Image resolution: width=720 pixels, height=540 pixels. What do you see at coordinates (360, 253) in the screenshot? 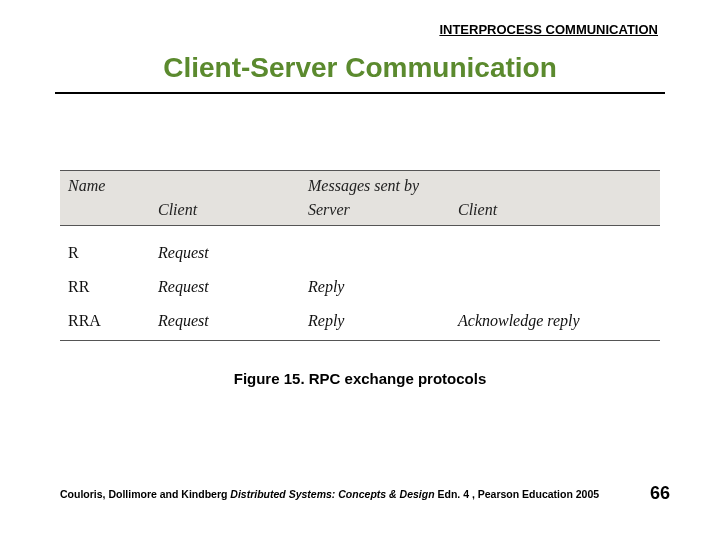
I see `table-row: R Request` at bounding box center [360, 253].